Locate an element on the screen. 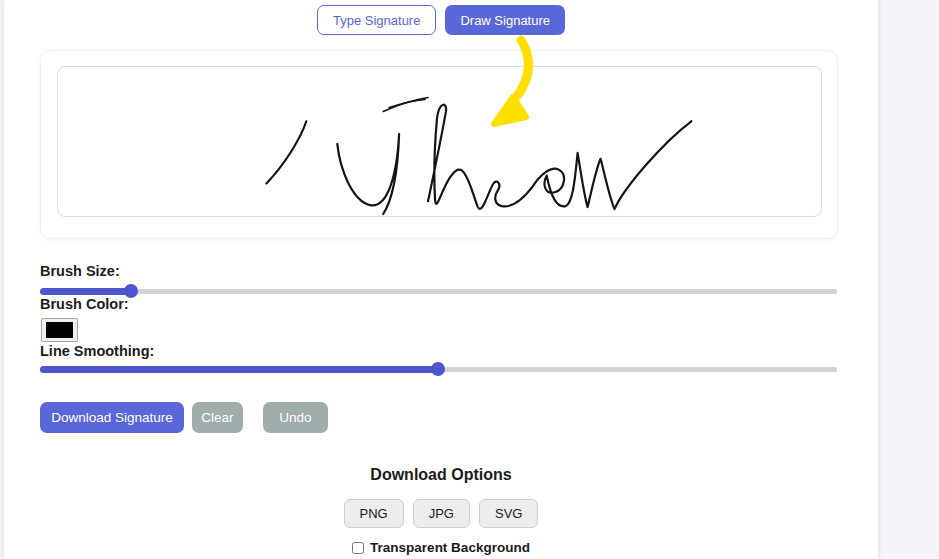 This screenshot has height=559, width=939. format-jpg-button: JPG is located at coordinates (442, 514).